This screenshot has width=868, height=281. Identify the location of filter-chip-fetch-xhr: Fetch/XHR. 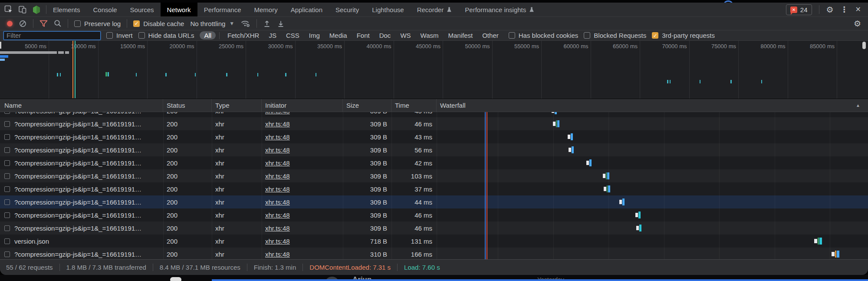
(243, 36).